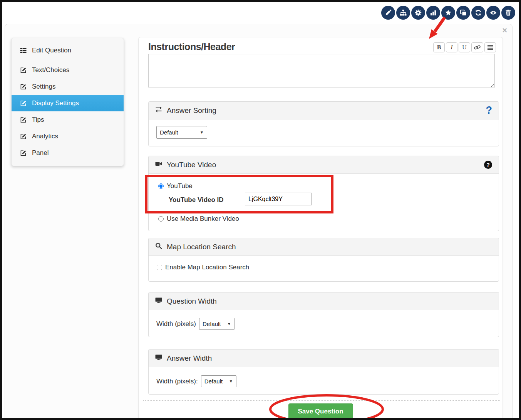 The height and width of the screenshot is (420, 521). Describe the element at coordinates (403, 13) in the screenshot. I see `sitemap-icon` at that location.